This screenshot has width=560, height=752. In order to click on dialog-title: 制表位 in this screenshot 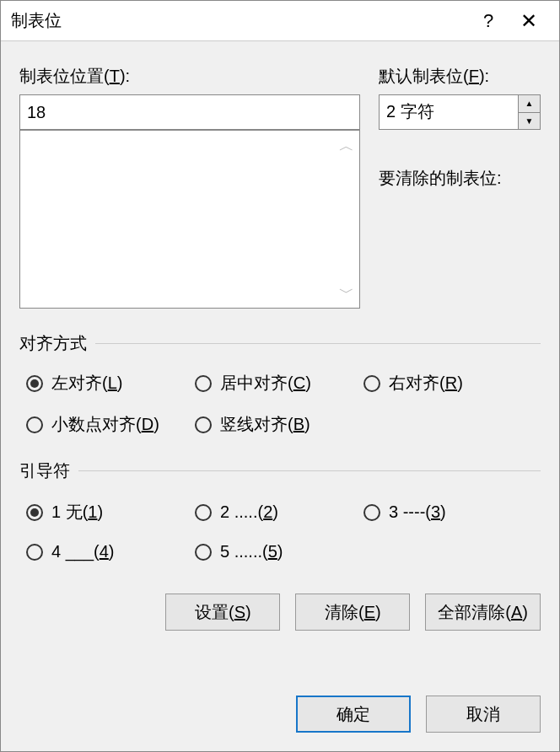, I will do `click(240, 20)`.